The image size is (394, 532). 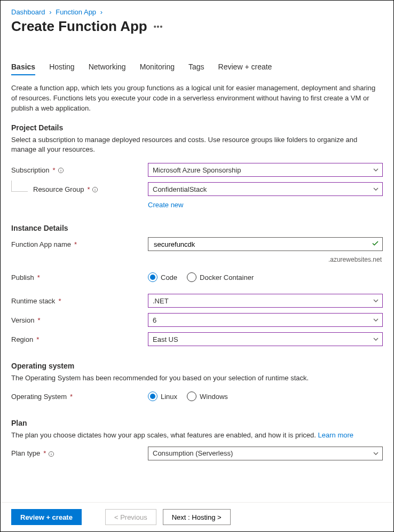 I want to click on section-project-desc: Select a subscription to manage deployed…, so click(x=197, y=145).